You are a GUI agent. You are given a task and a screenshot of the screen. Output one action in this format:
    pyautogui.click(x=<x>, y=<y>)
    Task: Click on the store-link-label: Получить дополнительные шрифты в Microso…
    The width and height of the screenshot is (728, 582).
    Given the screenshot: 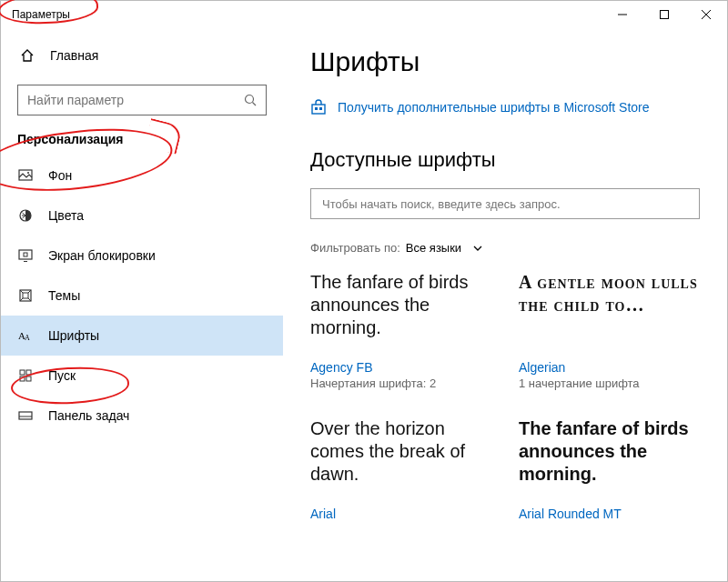 What is the action you would take?
    pyautogui.click(x=493, y=107)
    